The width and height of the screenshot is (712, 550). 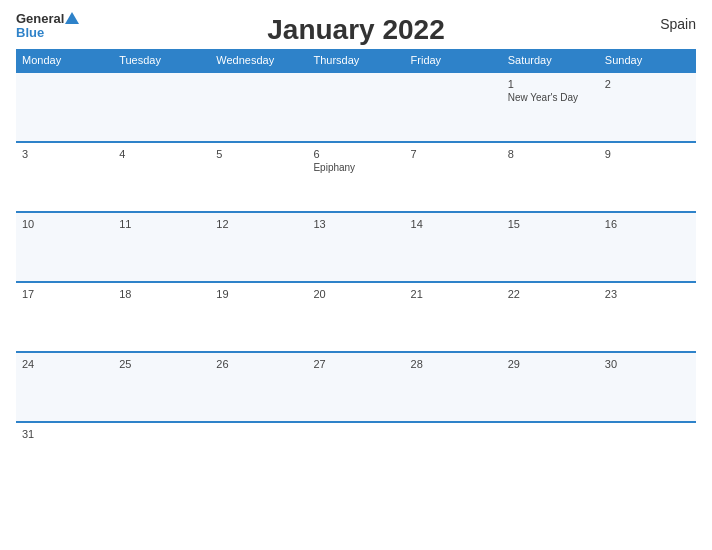 What do you see at coordinates (550, 84) in the screenshot?
I see `day-number: 1` at bounding box center [550, 84].